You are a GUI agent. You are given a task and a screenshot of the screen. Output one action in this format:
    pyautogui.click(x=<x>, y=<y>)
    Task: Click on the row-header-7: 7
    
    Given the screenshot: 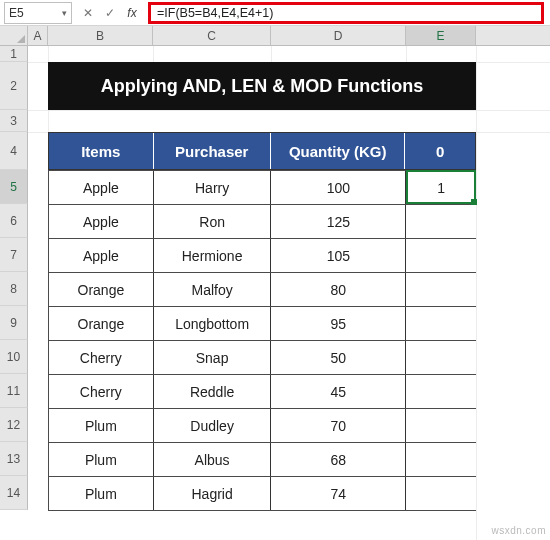 What is the action you would take?
    pyautogui.click(x=14, y=255)
    